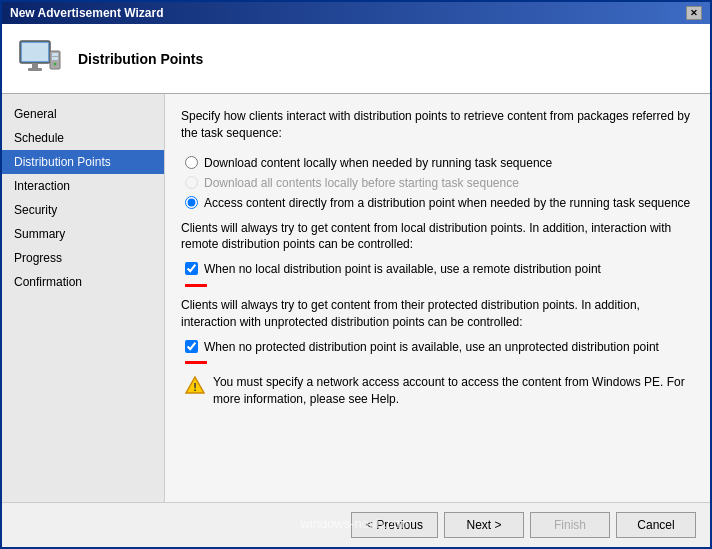 The image size is (712, 549). What do you see at coordinates (438, 270) in the screenshot?
I see `checkbox-row-1: When no local distribution point is avai…` at bounding box center [438, 270].